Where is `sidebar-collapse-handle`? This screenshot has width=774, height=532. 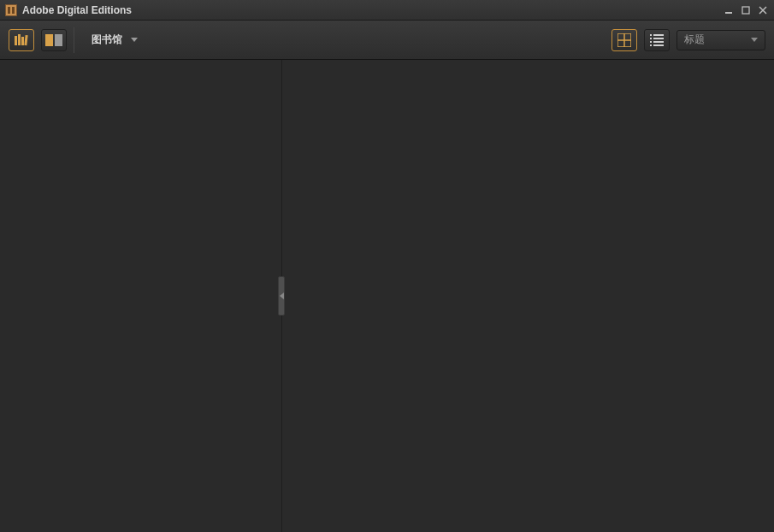 sidebar-collapse-handle is located at coordinates (281, 296).